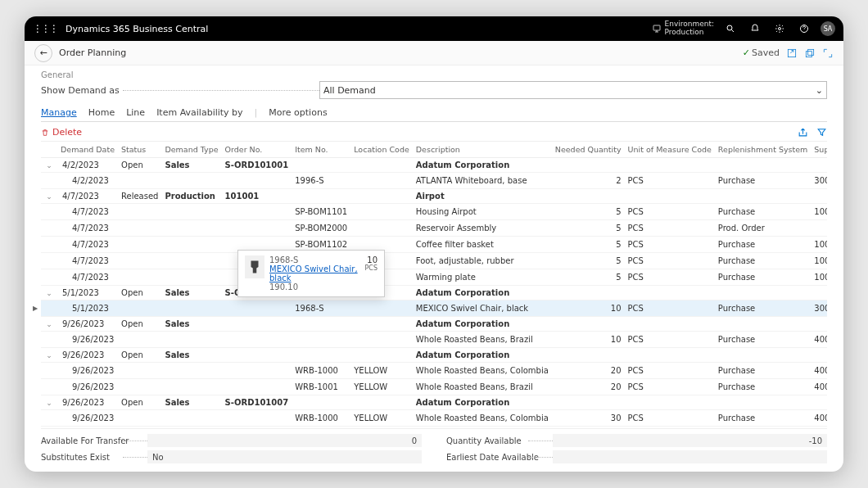 The height and width of the screenshot is (488, 868). I want to click on avail-transfer-label: Available For Transfer, so click(94, 441).